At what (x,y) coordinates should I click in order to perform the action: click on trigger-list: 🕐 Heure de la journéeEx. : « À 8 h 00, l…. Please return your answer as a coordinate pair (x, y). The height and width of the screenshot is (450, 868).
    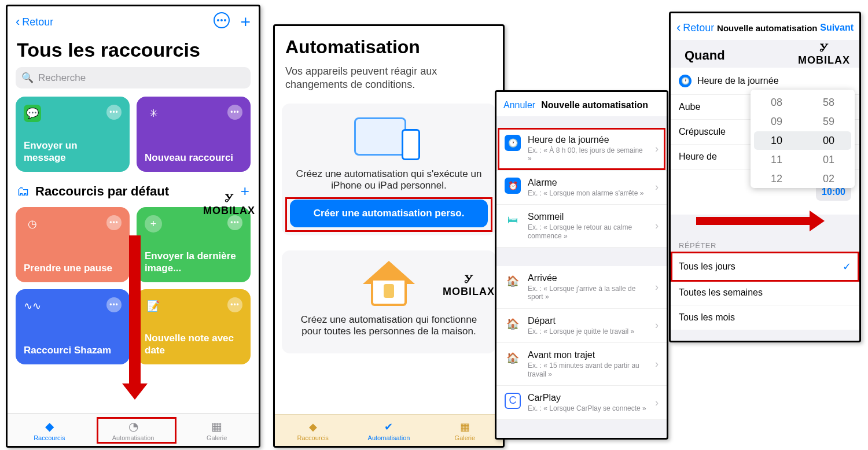
    Looking at the image, I should click on (582, 187).